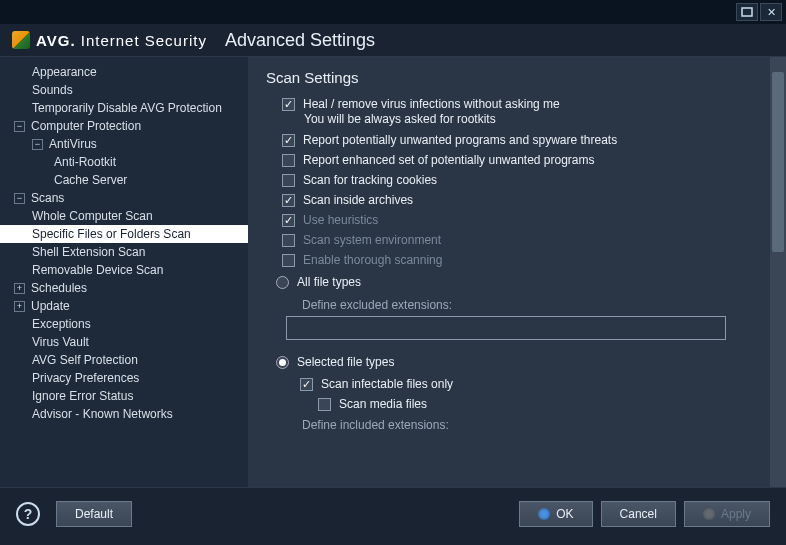  What do you see at coordinates (393, 40) in the screenshot?
I see `header: AVG. Internet Security Advanced Settings` at bounding box center [393, 40].